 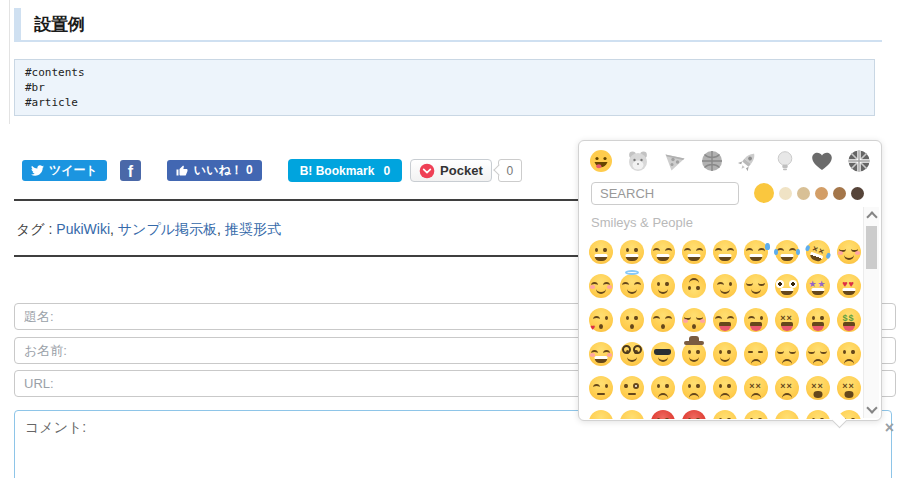 I want to click on emoji-unamused, so click(x=756, y=354).